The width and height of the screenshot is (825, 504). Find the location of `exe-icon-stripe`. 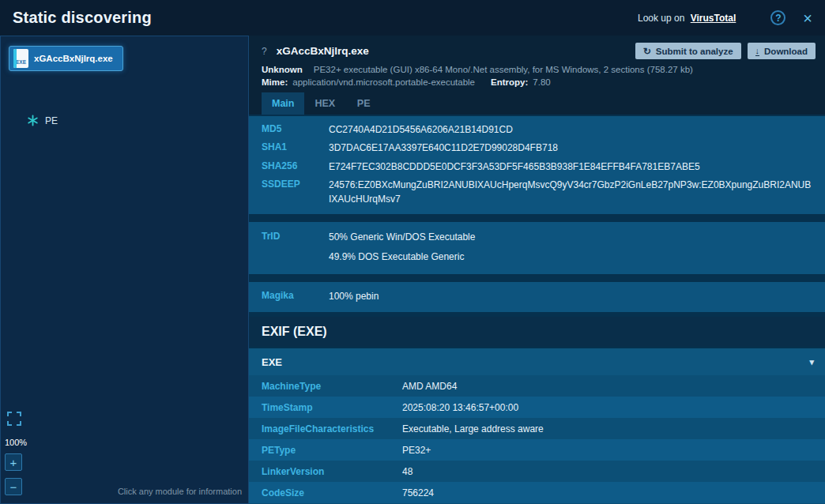

exe-icon-stripe is located at coordinates (15, 58).